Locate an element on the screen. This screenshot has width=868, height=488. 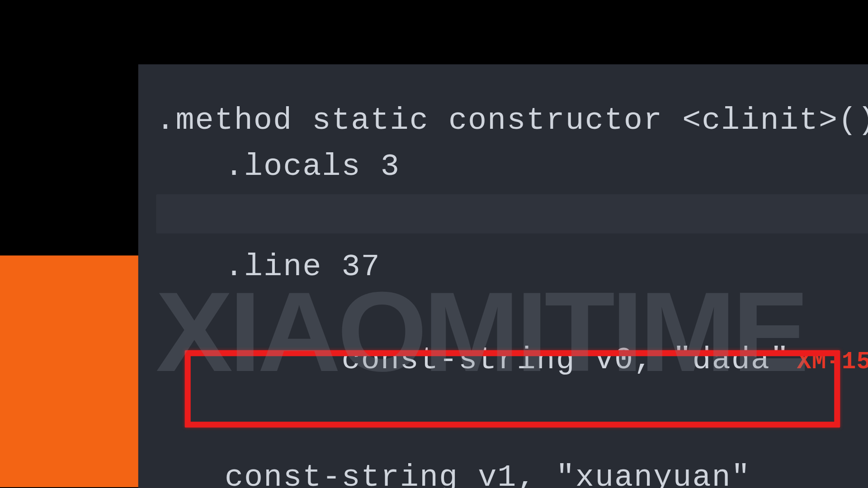
blank-band is located at coordinates (512, 214).